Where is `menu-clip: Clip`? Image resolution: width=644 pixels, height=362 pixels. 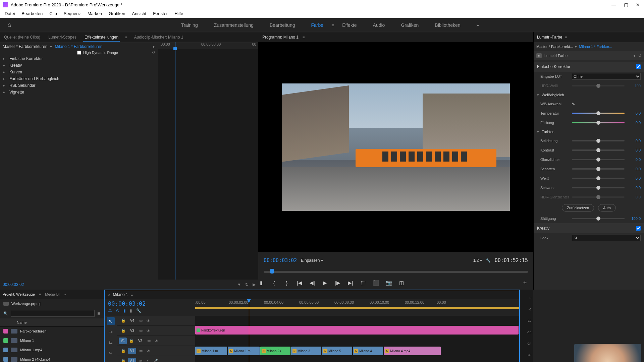 menu-clip: Clip is located at coordinates (53, 13).